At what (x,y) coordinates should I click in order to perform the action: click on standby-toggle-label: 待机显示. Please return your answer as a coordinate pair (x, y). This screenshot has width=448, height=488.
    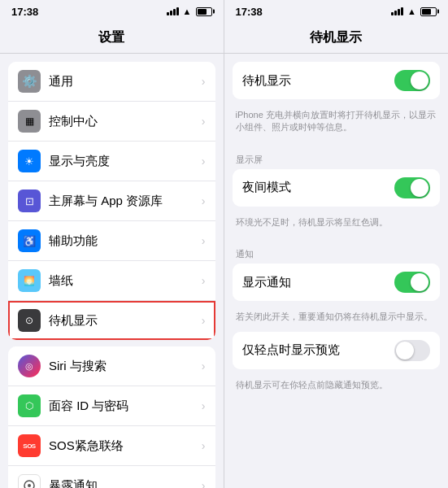
    Looking at the image, I should click on (319, 81).